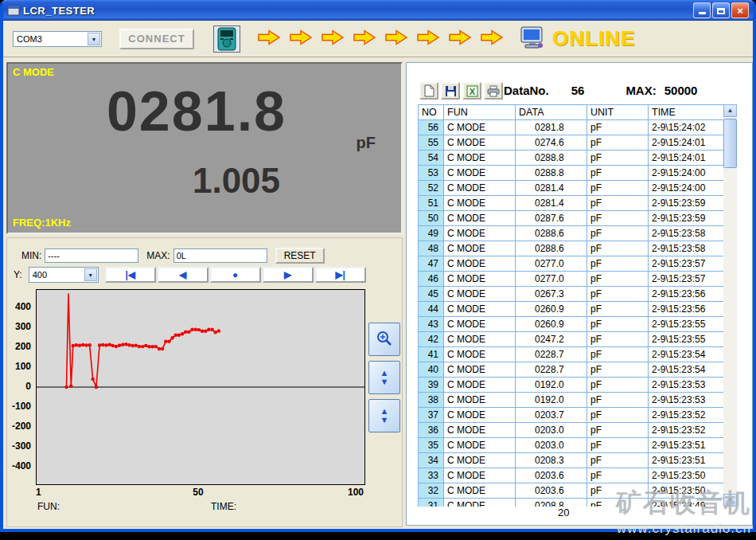  What do you see at coordinates (571, 430) in the screenshot?
I see `table-row: 36C MODE0203.0pF2-9\15:23:52` at bounding box center [571, 430].